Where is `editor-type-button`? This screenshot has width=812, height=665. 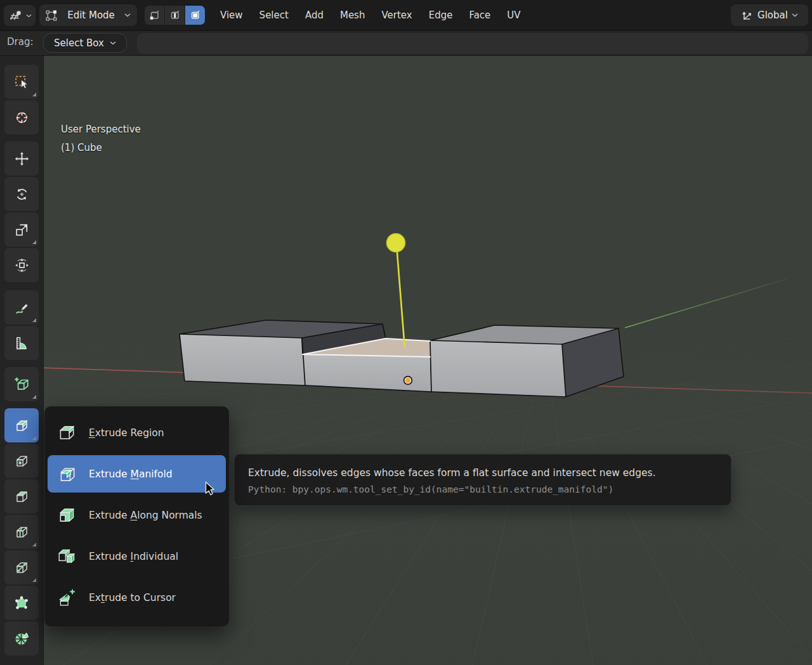 editor-type-button is located at coordinates (20, 15).